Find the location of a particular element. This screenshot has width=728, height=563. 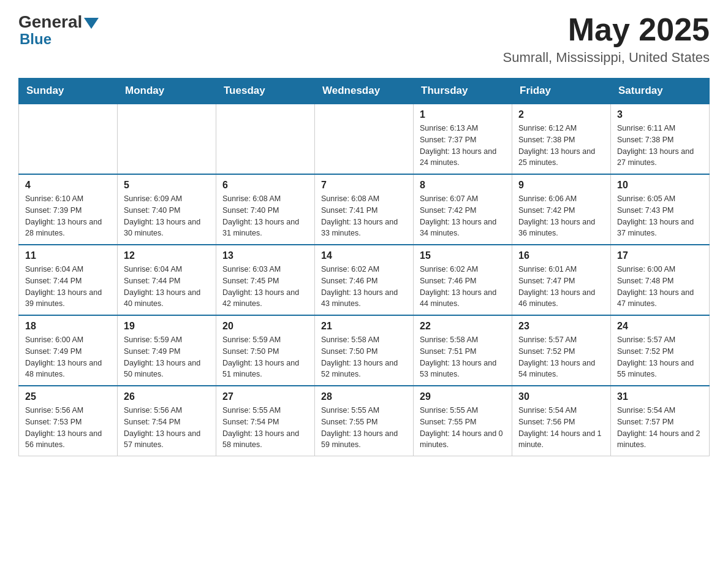

day-info: Sunrise: 5:54 AMSunset: 7:56 PMDaylight:… is located at coordinates (561, 428).